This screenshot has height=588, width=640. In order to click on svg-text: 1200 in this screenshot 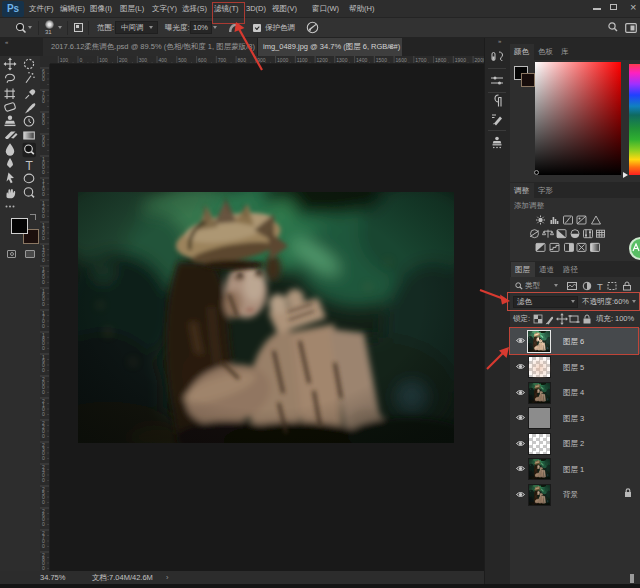, I will do `click(322, 60)`.